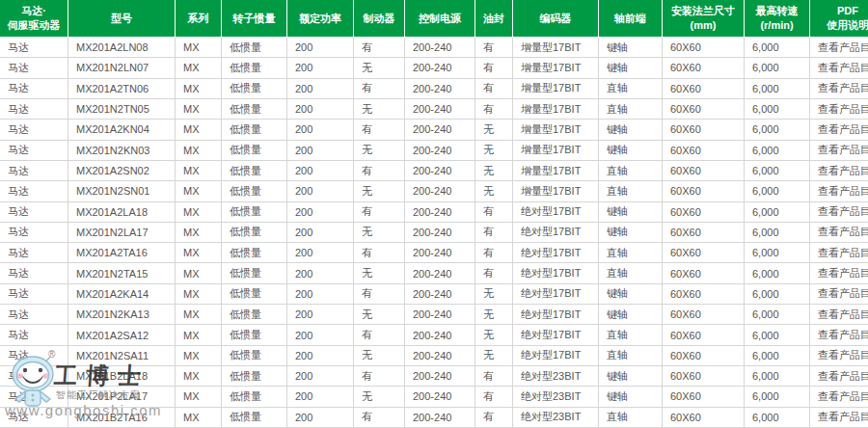 Image resolution: width=868 pixels, height=428 pixels. What do you see at coordinates (434, 108) in the screenshot?
I see `table-row: 马达MX201N2TN05MX低惯量200无200-240有增量型17BIT直轴…` at bounding box center [434, 108].